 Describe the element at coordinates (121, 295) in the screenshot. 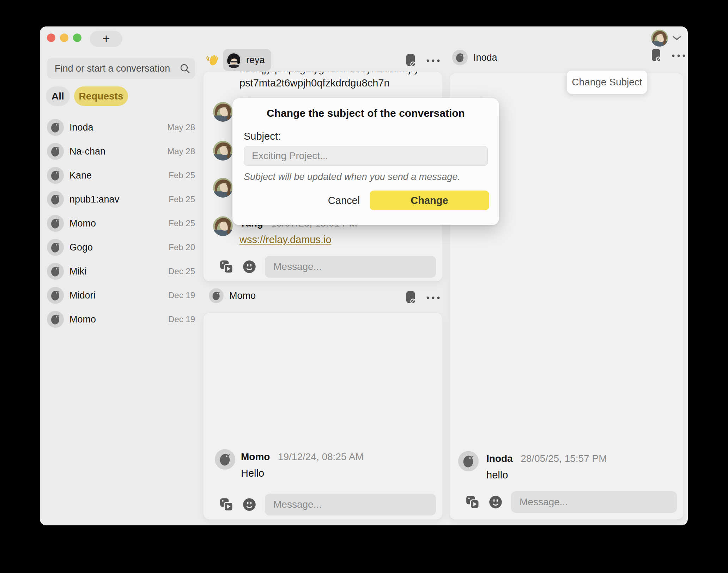

I see `conversation-row: Midori Dec 19` at that location.